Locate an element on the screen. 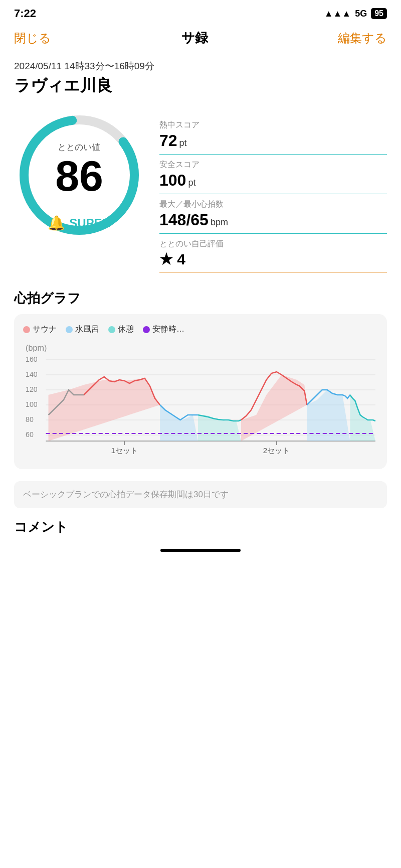 The width and height of the screenshot is (401, 868). graph-title: 心拍グラフ is located at coordinates (200, 298).